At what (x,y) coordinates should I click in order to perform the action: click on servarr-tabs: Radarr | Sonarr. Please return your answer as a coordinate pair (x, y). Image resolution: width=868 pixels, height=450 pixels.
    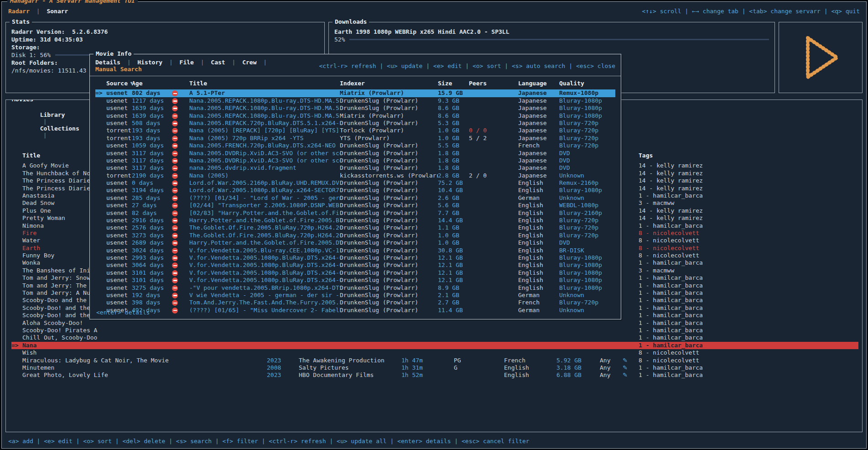
    Looking at the image, I should click on (38, 11).